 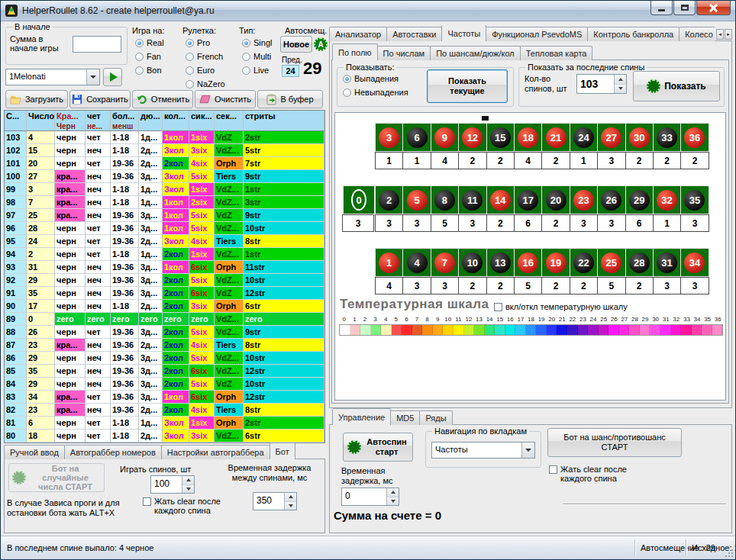 I want to click on table-row: 8223кра...неч19-362д...2кол4sixTiers8str, so click(x=165, y=410).